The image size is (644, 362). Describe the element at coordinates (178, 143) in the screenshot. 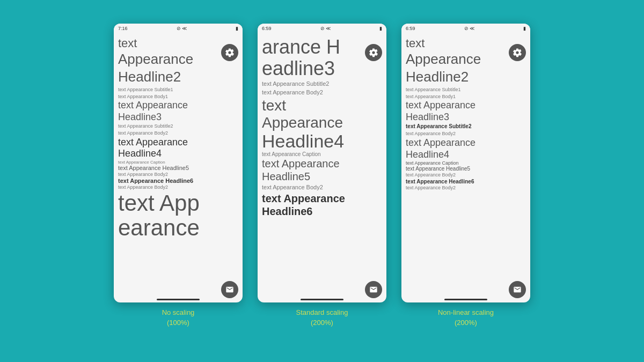

I see `p1-h4-line1: text Appearance` at that location.